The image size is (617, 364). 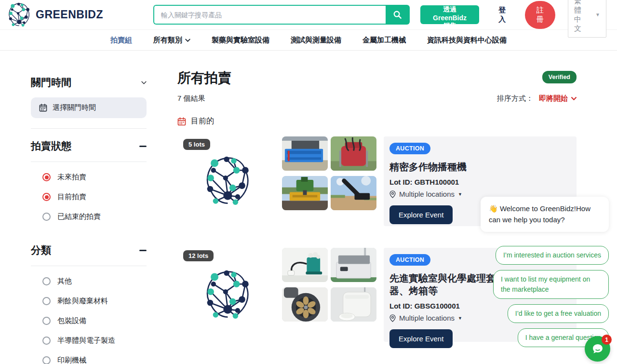 I want to click on lot-id: Lot ID: GBTH100001, so click(x=480, y=182).